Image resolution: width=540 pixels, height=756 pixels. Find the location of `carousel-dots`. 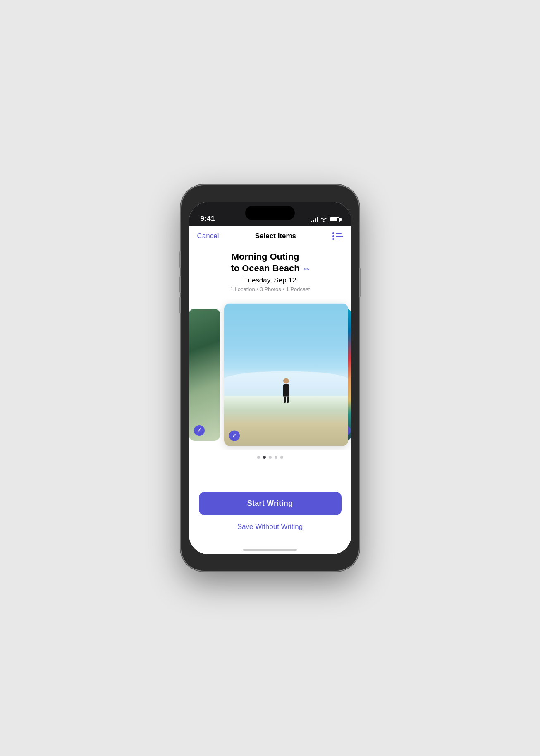

carousel-dots is located at coordinates (270, 457).